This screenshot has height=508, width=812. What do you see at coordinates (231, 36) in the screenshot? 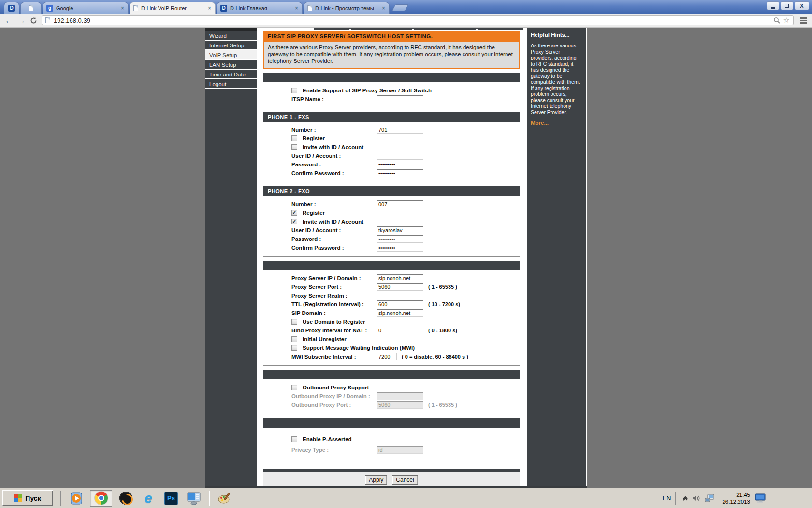
I see `sidebar-item-wizard: Wizard` at bounding box center [231, 36].